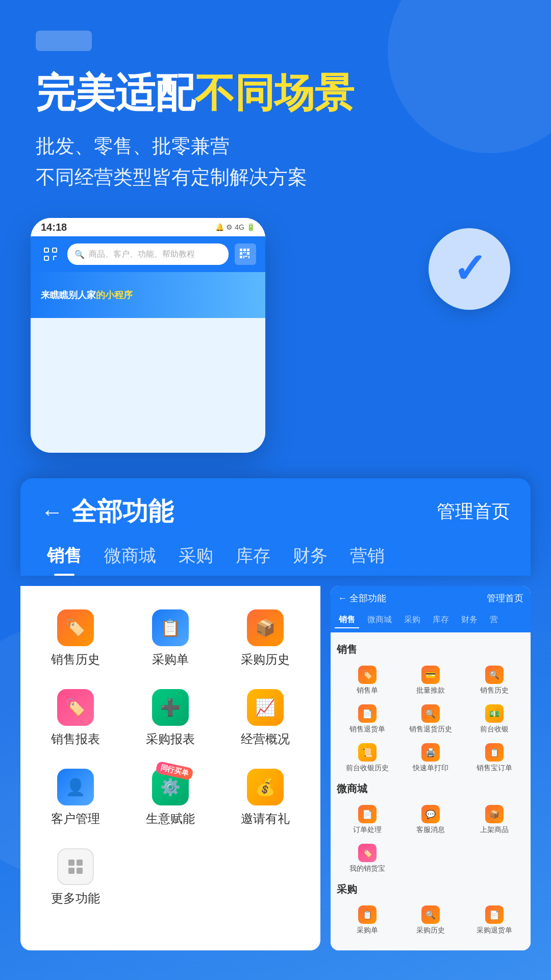  Describe the element at coordinates (494, 680) in the screenshot. I see `list-item: 🔍 销售历史` at that location.